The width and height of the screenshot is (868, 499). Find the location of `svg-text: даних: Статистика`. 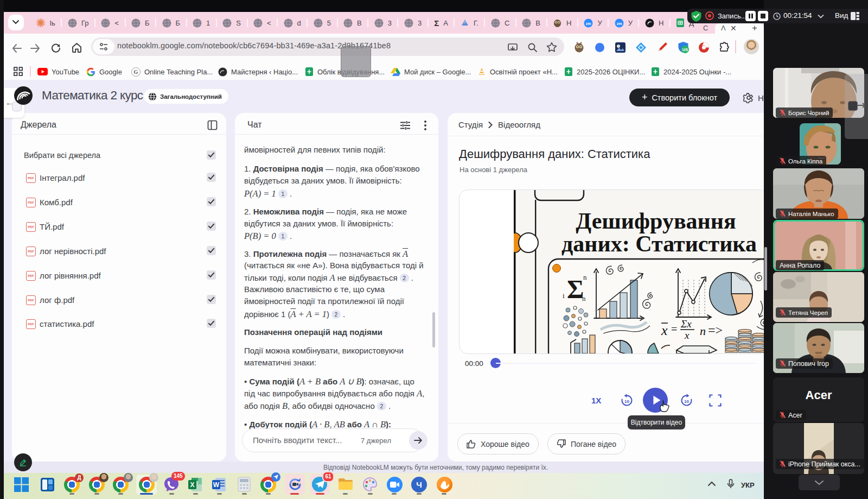

svg-text: даних: Статистика is located at coordinates (659, 244).